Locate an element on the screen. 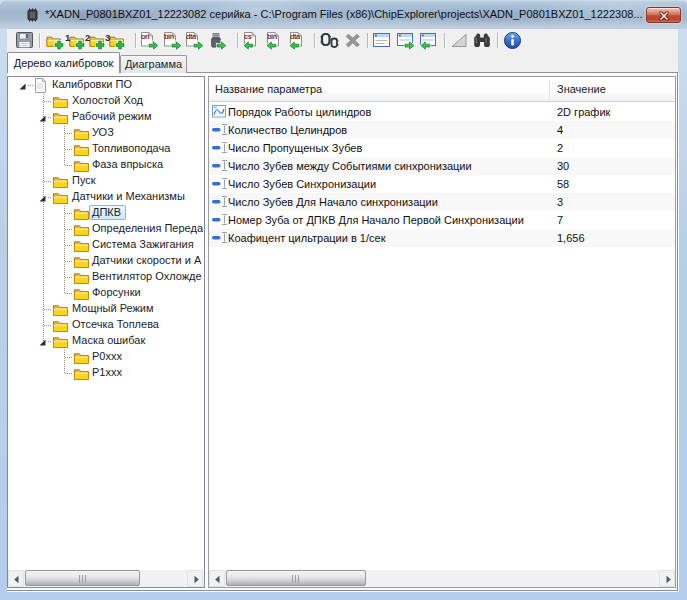  tree-item-12: Датчики скорости и А is located at coordinates (106, 261).